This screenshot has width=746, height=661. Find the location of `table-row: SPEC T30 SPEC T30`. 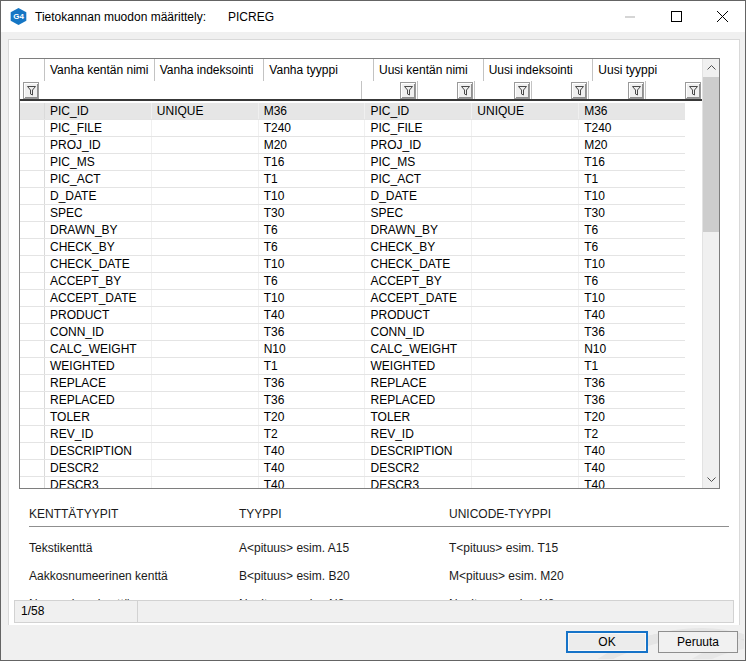

table-row: SPEC T30 SPEC T30 is located at coordinates (352, 214).